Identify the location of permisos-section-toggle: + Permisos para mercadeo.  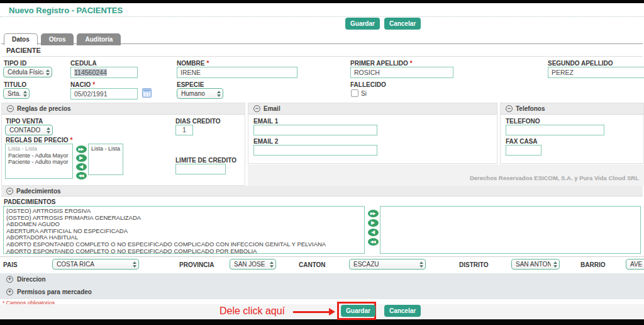
(49, 292).